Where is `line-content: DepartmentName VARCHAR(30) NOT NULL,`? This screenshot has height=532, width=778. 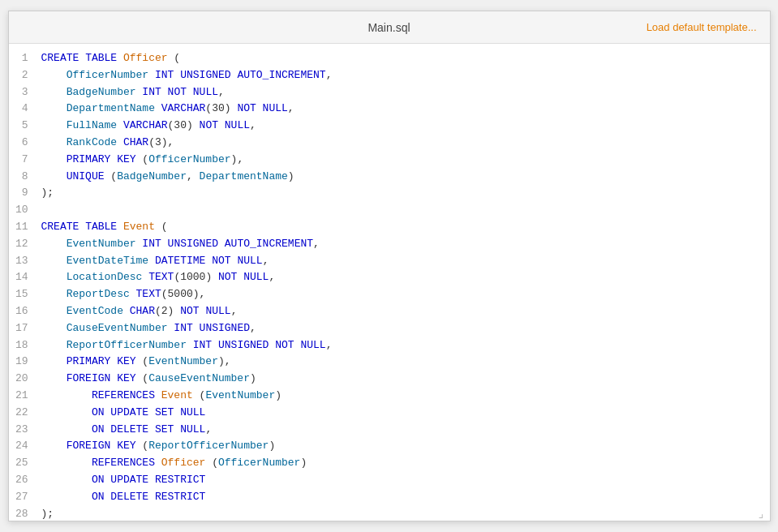 line-content: DepartmentName VARCHAR(30) NOT NULL, is located at coordinates (404, 109).